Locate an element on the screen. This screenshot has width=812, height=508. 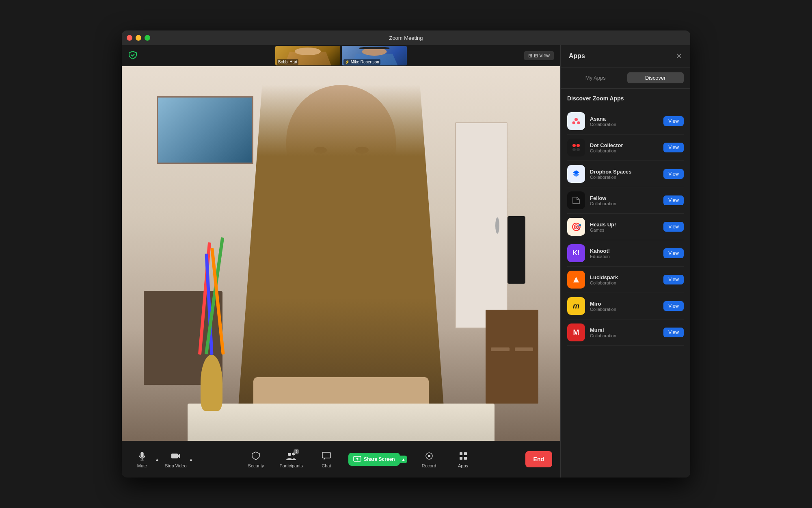
apps-sidebar: Apps ✕ My Apps Discover Discover Zoom Ap… is located at coordinates (625, 261).